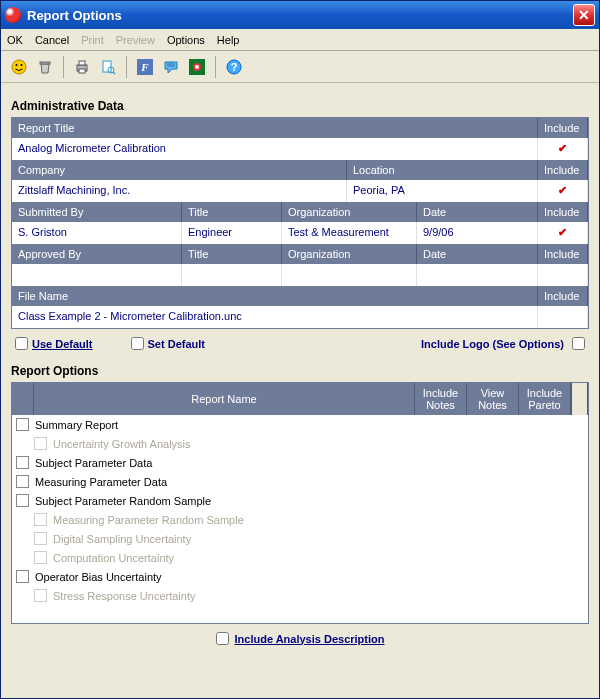 The width and height of the screenshot is (600, 699). What do you see at coordinates (478, 233) in the screenshot?
I see `val-sub-date: 9/9/06` at bounding box center [478, 233].